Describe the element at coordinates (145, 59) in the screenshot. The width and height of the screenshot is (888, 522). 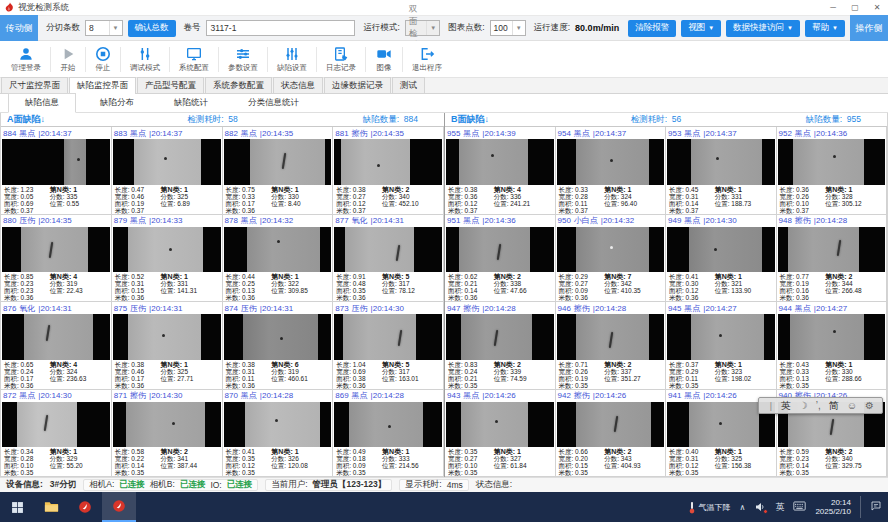
I see `ribbon-button-sliders-vertical: 调试模式` at that location.